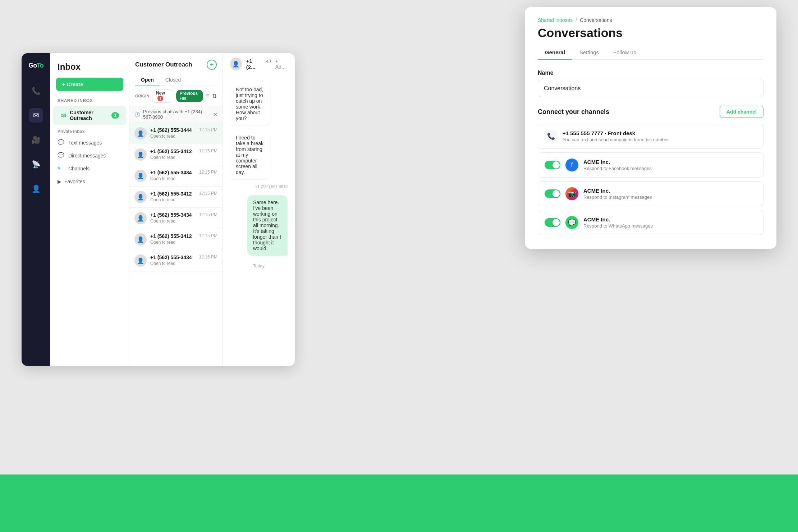  What do you see at coordinates (552, 194) in the screenshot?
I see `instagram-toggle` at bounding box center [552, 194].